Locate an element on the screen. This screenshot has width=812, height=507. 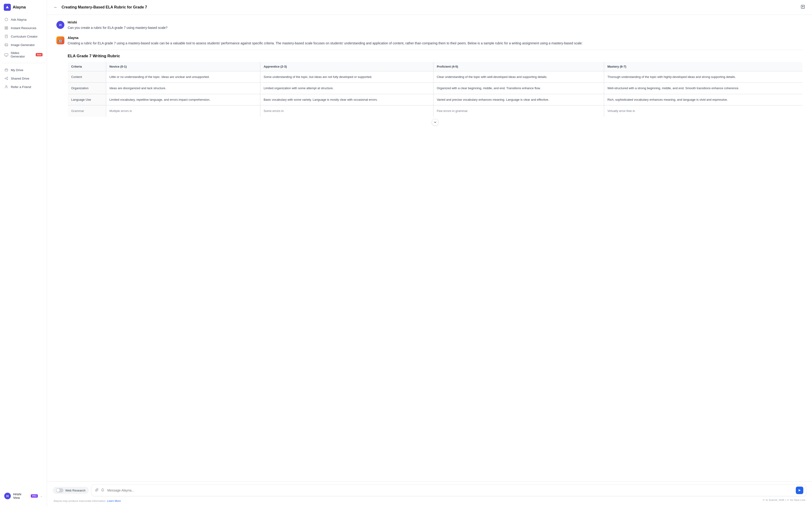
table-row: Language Use Limited vocabulary, repetit… is located at coordinates (435, 100).